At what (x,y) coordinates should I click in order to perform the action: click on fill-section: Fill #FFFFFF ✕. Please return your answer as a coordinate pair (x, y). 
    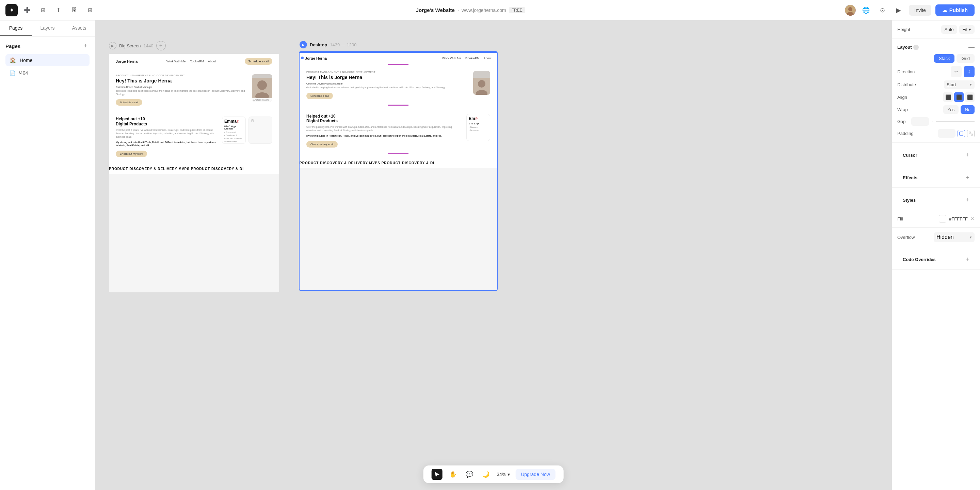
    Looking at the image, I should click on (936, 219).